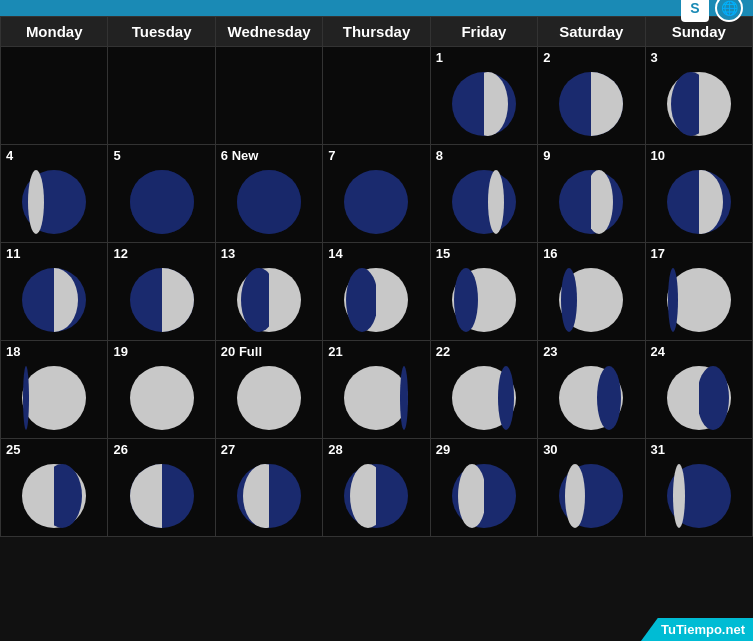 This screenshot has width=753, height=641. What do you see at coordinates (550, 254) in the screenshot?
I see `cell-date: 16` at bounding box center [550, 254].